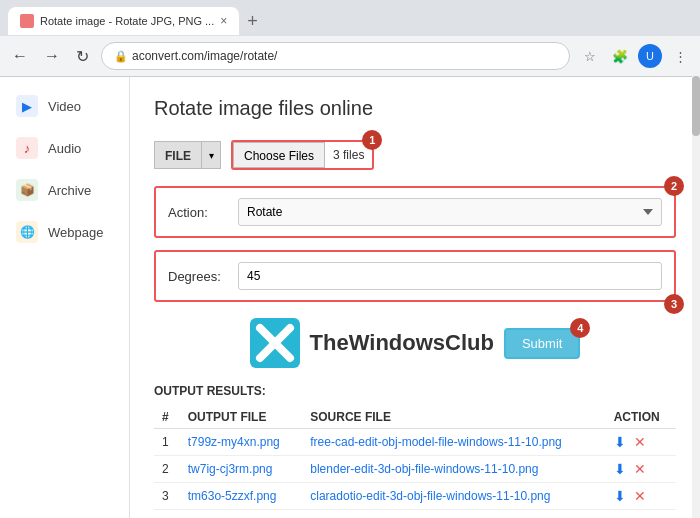 Image resolution: width=700 pixels, height=518 pixels. What do you see at coordinates (27, 232) in the screenshot?
I see `webpage-icon: 🌐` at bounding box center [27, 232].